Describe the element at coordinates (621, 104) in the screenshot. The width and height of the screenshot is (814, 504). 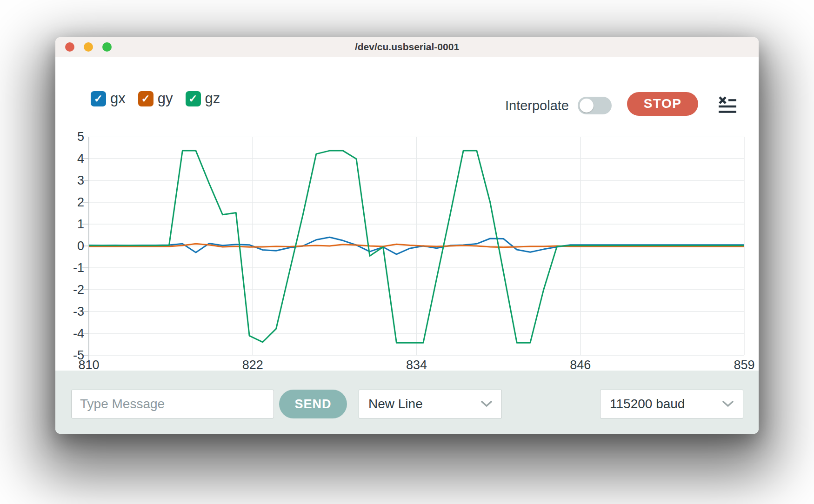
I see `plot-controls: Interpolate STOP` at that location.